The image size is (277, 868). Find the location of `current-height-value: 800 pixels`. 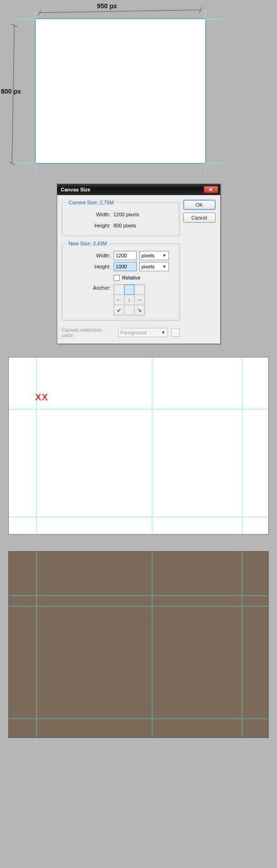

current-height-value: 800 pixels is located at coordinates (125, 226).